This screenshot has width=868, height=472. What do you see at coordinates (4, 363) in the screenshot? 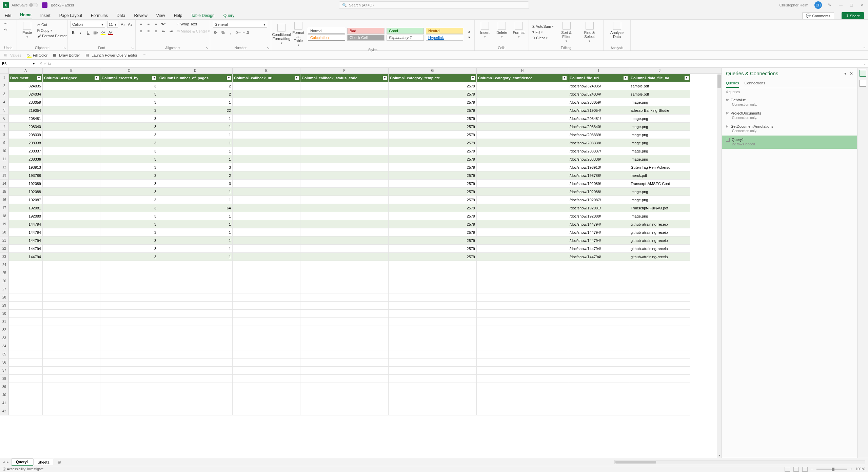
I see `row-header: 36` at bounding box center [4, 363].